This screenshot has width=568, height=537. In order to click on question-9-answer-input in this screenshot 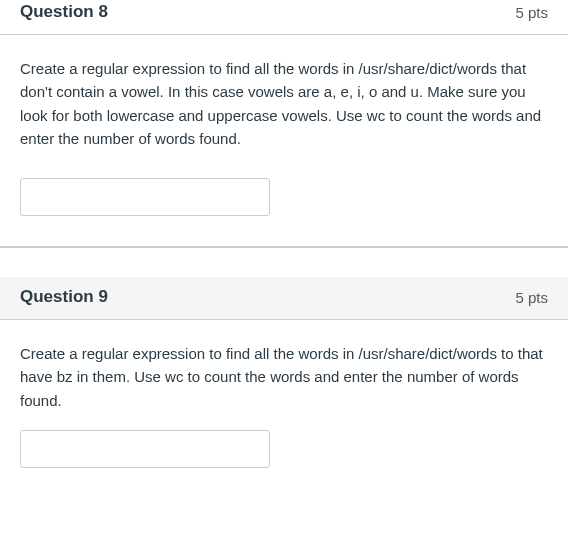, I will do `click(145, 449)`.